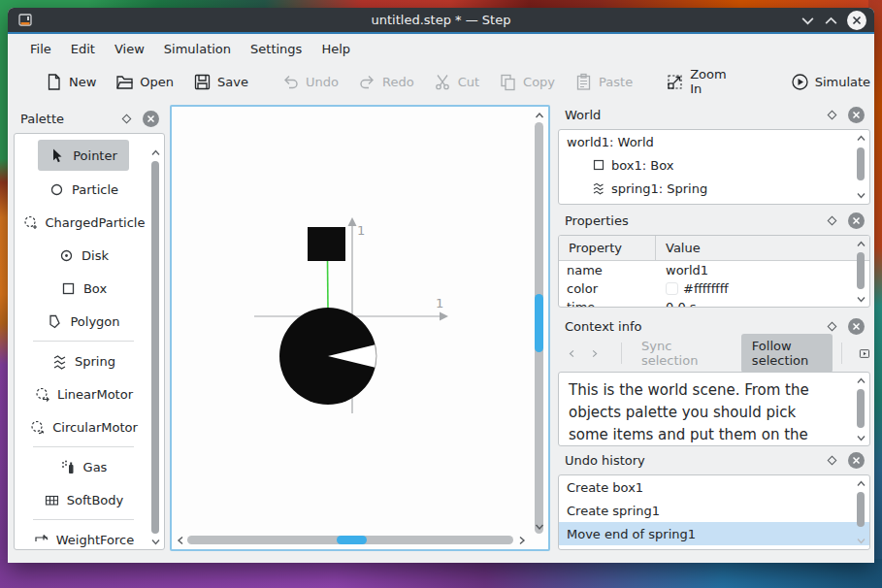 The image size is (882, 588). What do you see at coordinates (607, 248) in the screenshot?
I see `column-property: Property` at bounding box center [607, 248].